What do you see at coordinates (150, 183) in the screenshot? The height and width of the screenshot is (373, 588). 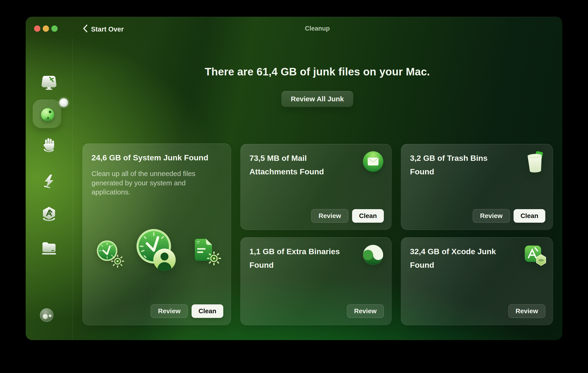 I see `card-description: Clean up all of the unneeded files gener…` at bounding box center [150, 183].